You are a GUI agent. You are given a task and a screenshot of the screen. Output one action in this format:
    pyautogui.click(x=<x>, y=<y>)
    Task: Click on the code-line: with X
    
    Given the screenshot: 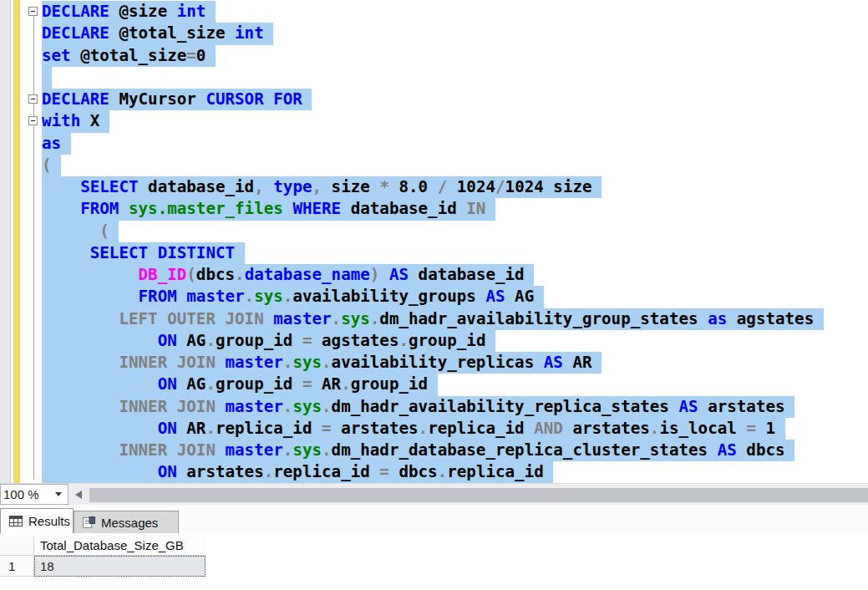 What is the action you would take?
    pyautogui.click(x=434, y=121)
    